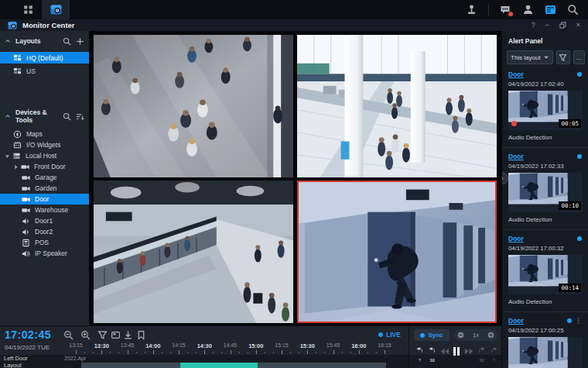  What do you see at coordinates (204, 346) in the screenshot?
I see `ruler-tick-label: 14:30` at bounding box center [204, 346].